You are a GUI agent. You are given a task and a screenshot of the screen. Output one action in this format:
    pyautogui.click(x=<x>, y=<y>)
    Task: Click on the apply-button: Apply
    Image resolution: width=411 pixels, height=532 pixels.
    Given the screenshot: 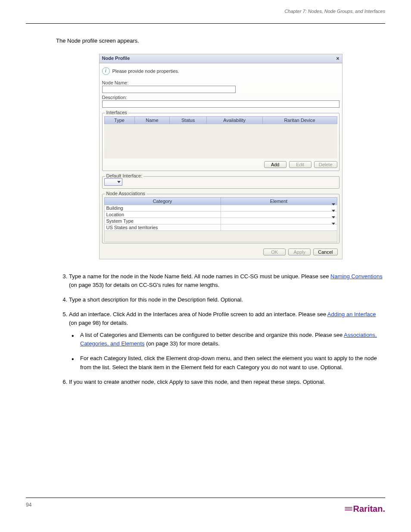 What is the action you would take?
    pyautogui.click(x=299, y=252)
    